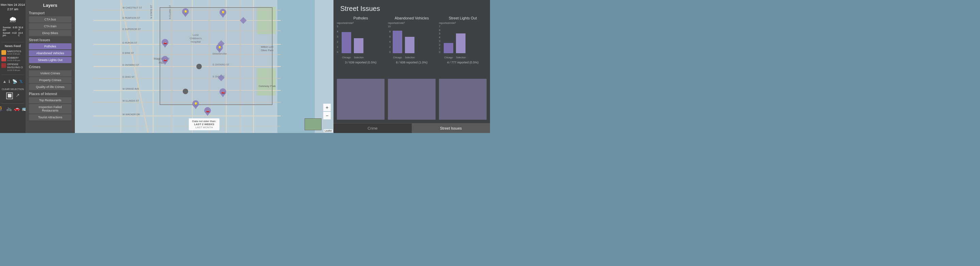 This screenshot has height=266, width=980. I want to click on tab-crime: Crime, so click(373, 128).